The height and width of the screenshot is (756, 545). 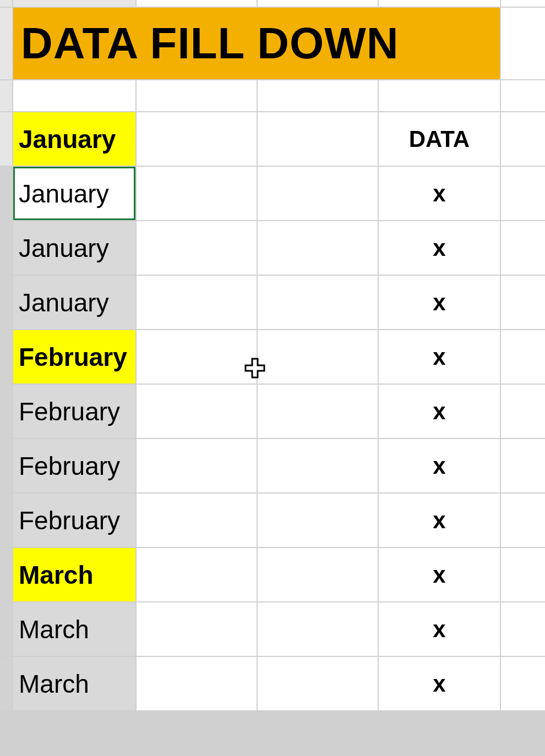 I want to click on cell-data-header: DATA, so click(x=439, y=139).